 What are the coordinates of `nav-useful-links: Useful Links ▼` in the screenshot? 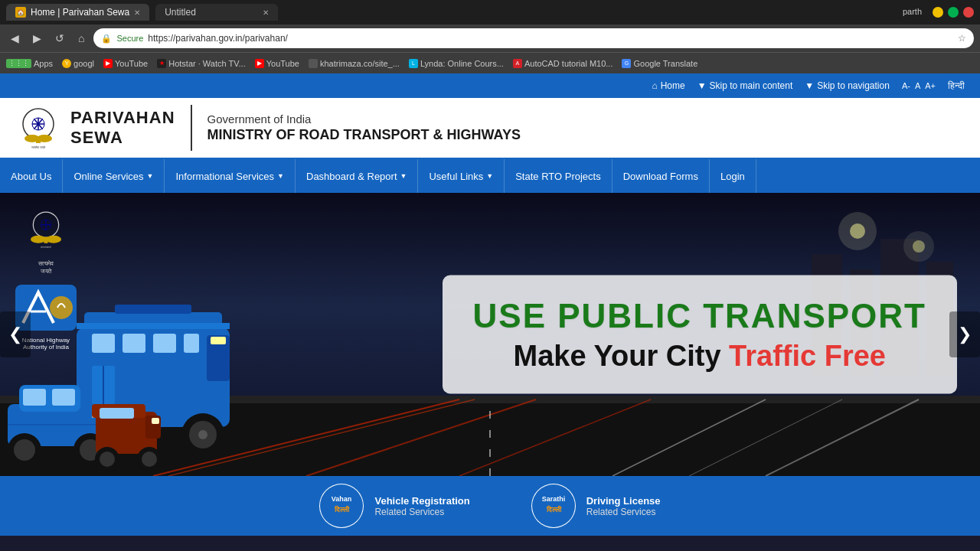 It's located at (461, 176).